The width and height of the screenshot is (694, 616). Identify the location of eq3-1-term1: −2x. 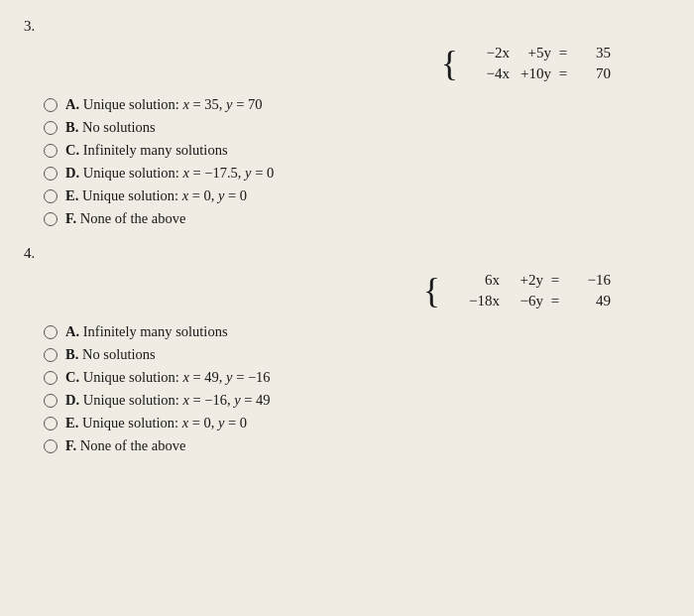
(490, 54).